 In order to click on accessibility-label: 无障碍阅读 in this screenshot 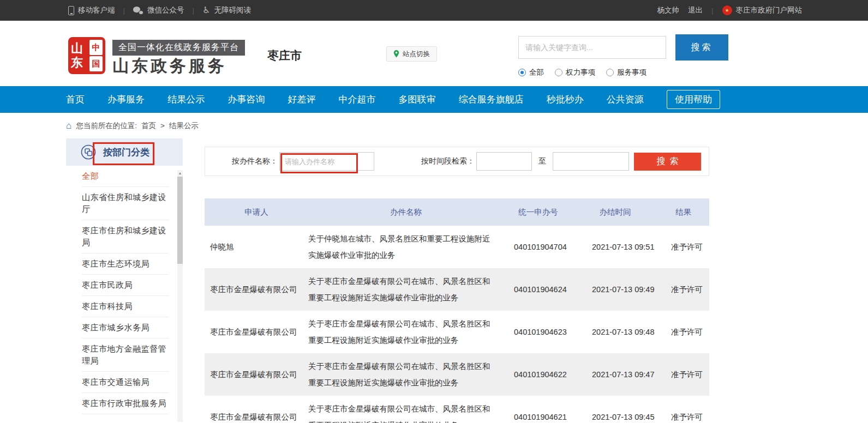, I will do `click(232, 10)`.